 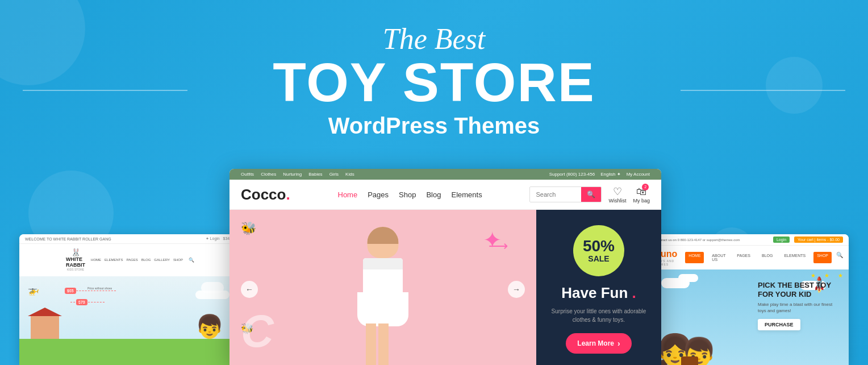 What do you see at coordinates (599, 246) in the screenshot?
I see `sale-percent: 50%` at bounding box center [599, 246].